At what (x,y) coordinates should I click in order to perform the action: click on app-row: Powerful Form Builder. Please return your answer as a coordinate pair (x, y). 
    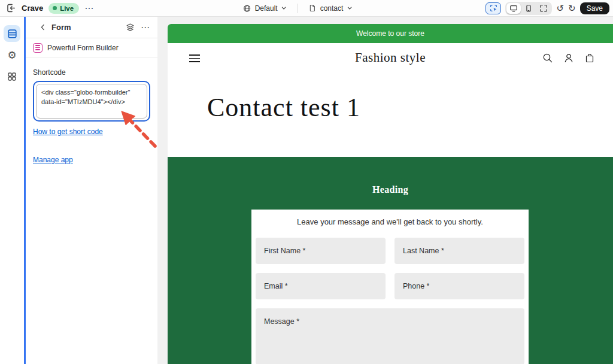
    Looking at the image, I should click on (92, 48).